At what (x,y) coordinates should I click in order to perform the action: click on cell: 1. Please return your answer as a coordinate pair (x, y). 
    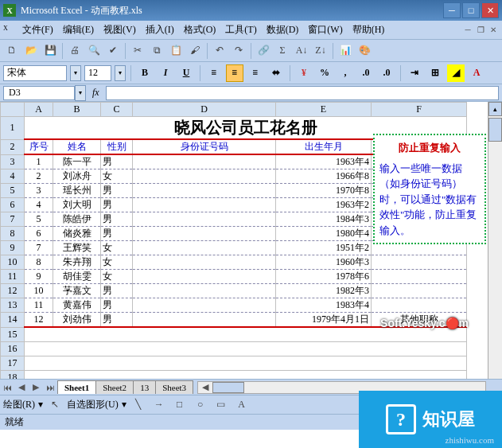
    Looking at the image, I should click on (39, 162).